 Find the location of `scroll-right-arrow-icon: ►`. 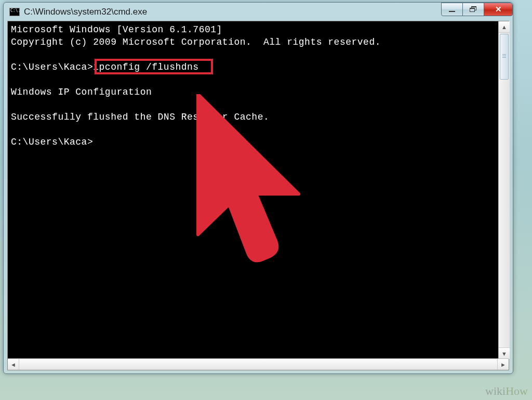

scroll-right-arrow-icon: ► is located at coordinates (503, 364).